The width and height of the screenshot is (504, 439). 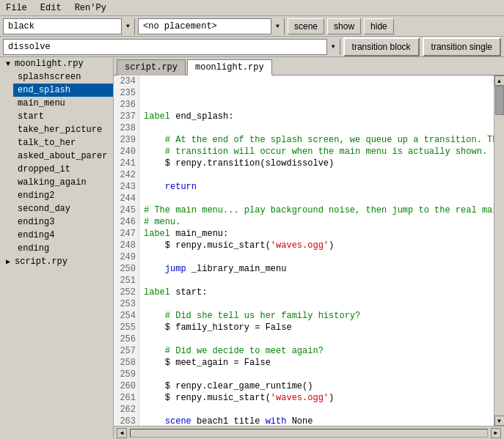 I want to click on tabs: script.rpy moonlight.rpy, so click(x=309, y=66).